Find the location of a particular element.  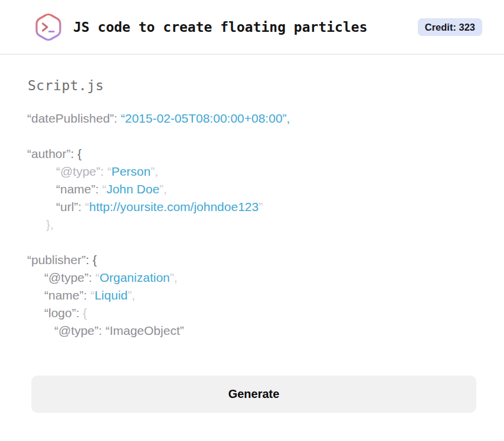

code-token-key: “logo”: is located at coordinates (64, 312).